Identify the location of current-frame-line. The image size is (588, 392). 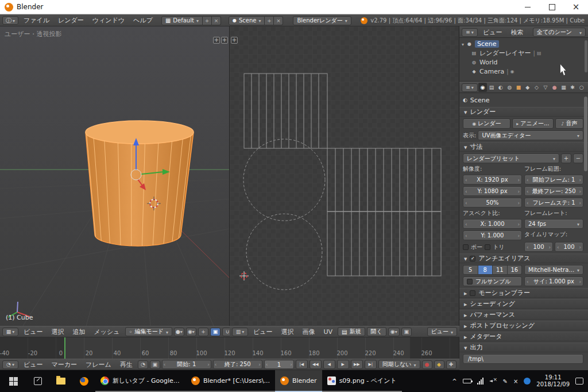
(65, 348).